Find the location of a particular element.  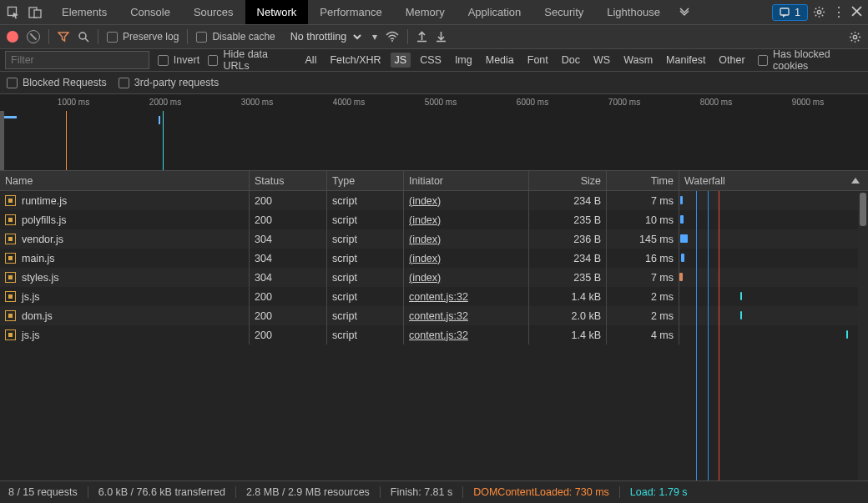

settings-icon is located at coordinates (820, 12).